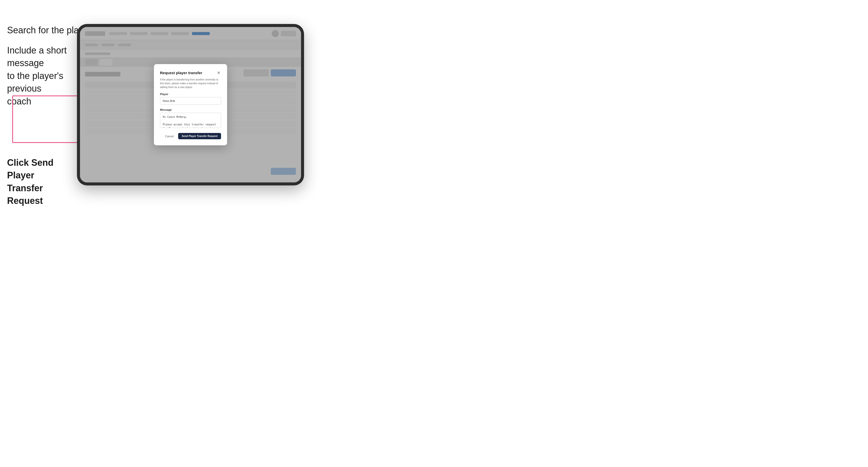 The width and height of the screenshot is (868, 467). What do you see at coordinates (191, 110) in the screenshot?
I see `message-label: Message` at bounding box center [191, 110].